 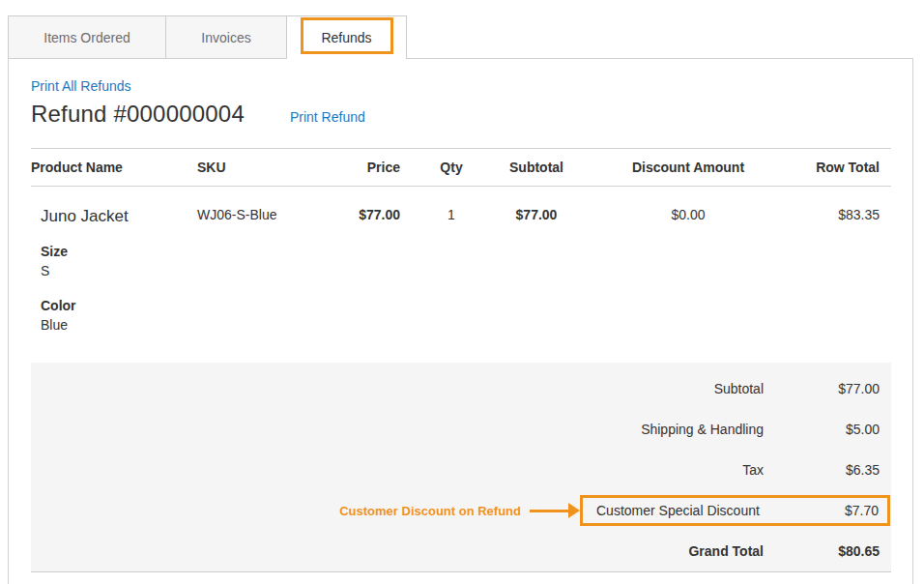 What do you see at coordinates (119, 271) in the screenshot?
I see `option-size-value: S` at bounding box center [119, 271].